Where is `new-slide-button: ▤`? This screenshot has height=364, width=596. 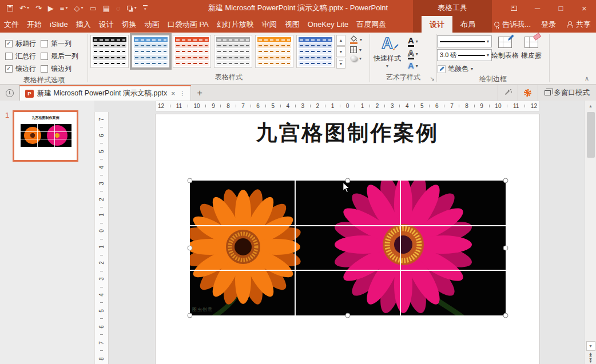 new-slide-button: ▤ is located at coordinates (106, 8).